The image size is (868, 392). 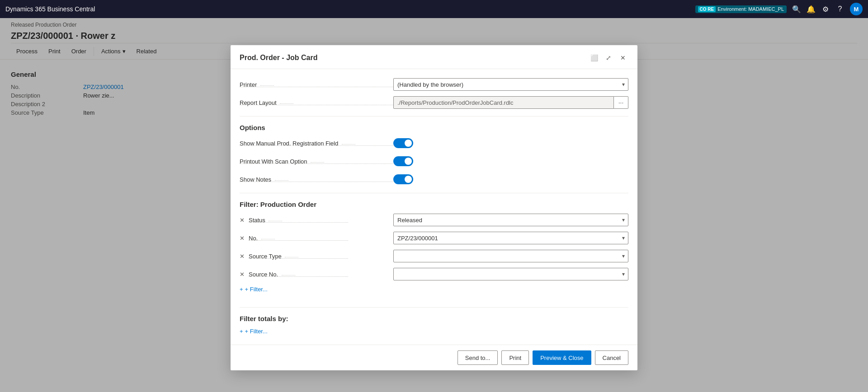 I want to click on filter-no-label: No., so click(x=321, y=238).